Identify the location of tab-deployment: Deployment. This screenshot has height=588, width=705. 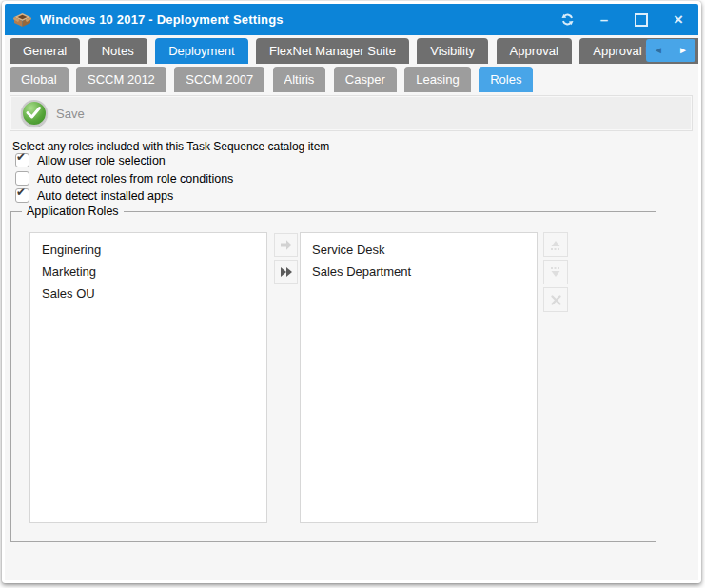
(202, 51).